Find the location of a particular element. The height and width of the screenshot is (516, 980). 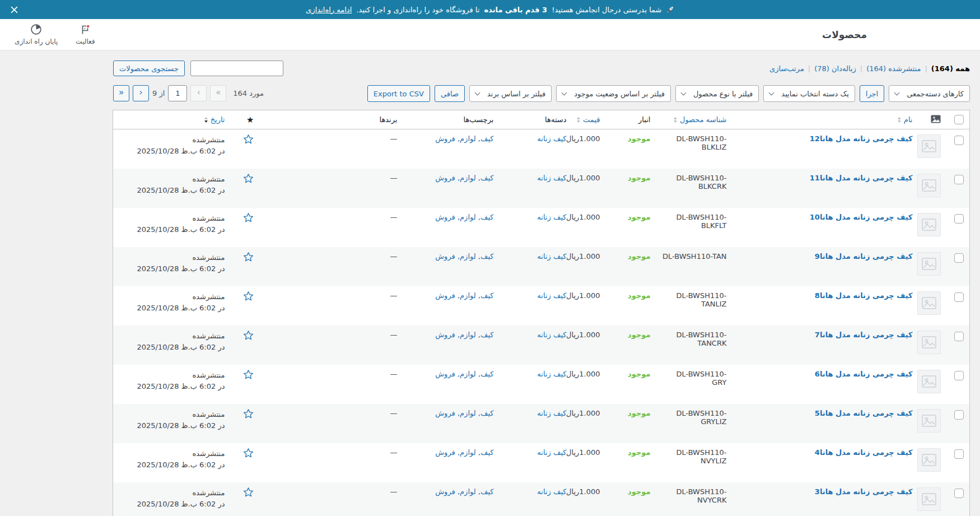

finish-setup-button: پایان راه اندازی is located at coordinates (36, 35).